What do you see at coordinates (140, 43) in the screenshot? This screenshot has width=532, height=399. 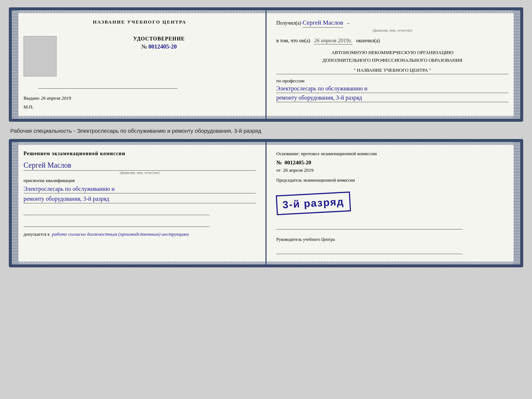 I see `udostoverenie-block: УДОСТОВЕРЕНИЕ № 0012405-20` at bounding box center [140, 43].